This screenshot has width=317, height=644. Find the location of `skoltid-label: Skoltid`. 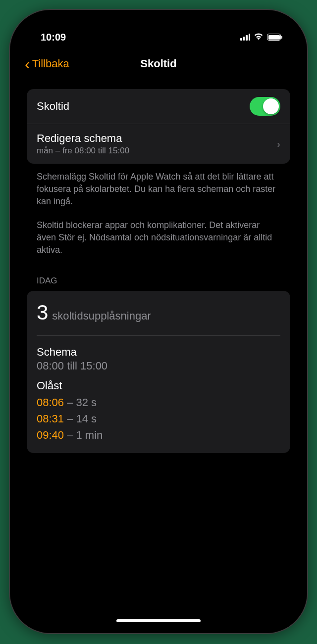

skoltid-label: Skoltid is located at coordinates (53, 106).